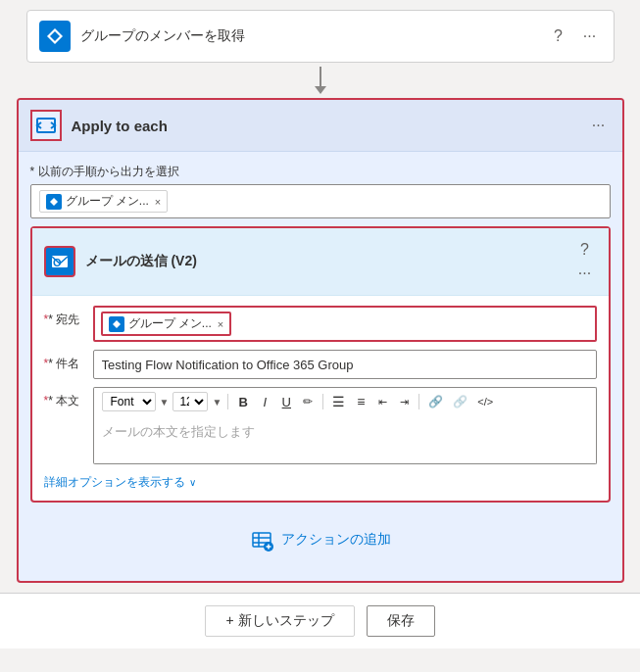 This screenshot has height=672, width=640. I want to click on add-action-container: アクションの追加, so click(320, 540).